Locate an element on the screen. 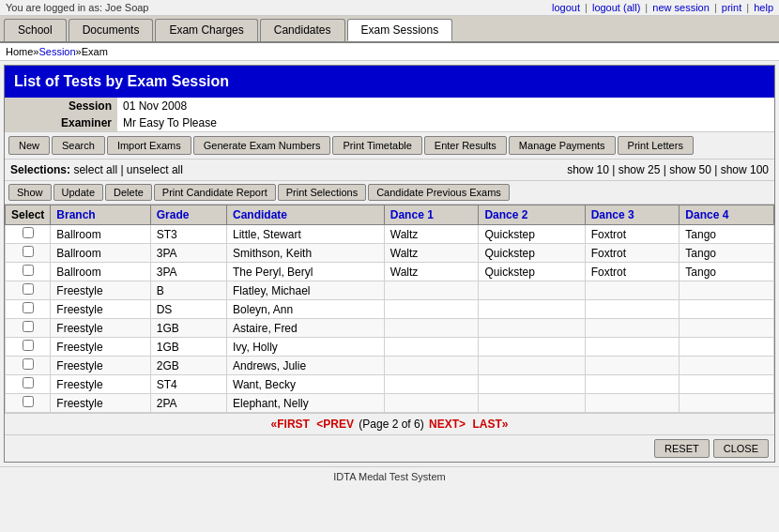 The image size is (779, 532). btn-print-candidate-report: Print Candidate Report is located at coordinates (215, 192).